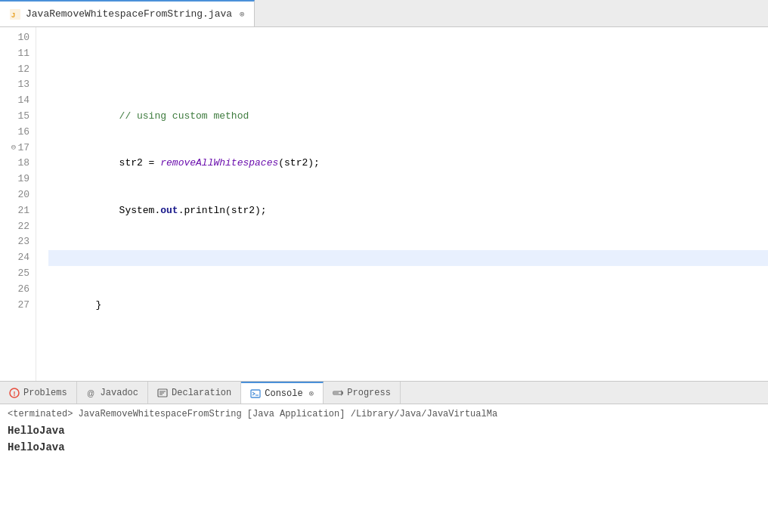  I want to click on tab-close-icon: ⊗, so click(242, 14).